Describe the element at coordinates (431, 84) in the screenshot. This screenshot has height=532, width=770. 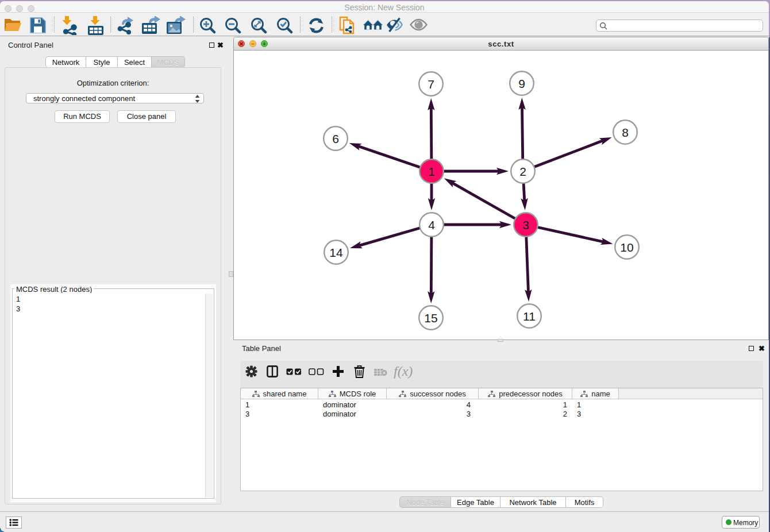
I see `svg-text: 7` at that location.